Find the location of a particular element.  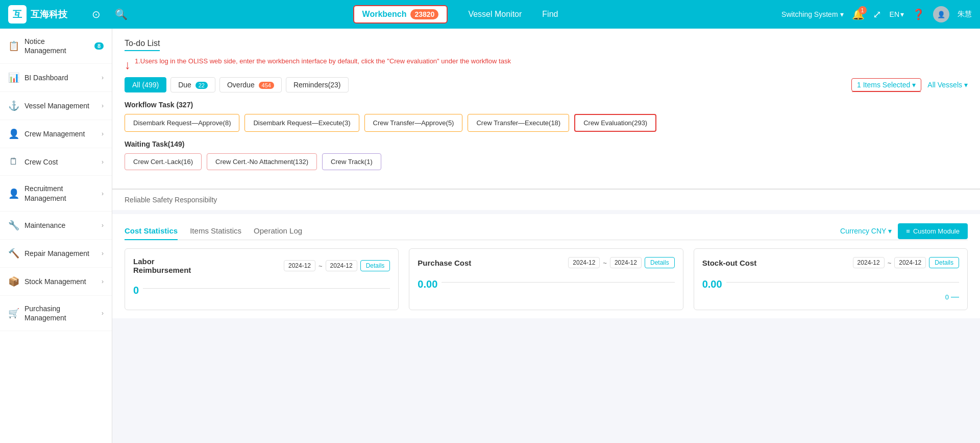

reminders-label: Reminders(23) is located at coordinates (317, 85).